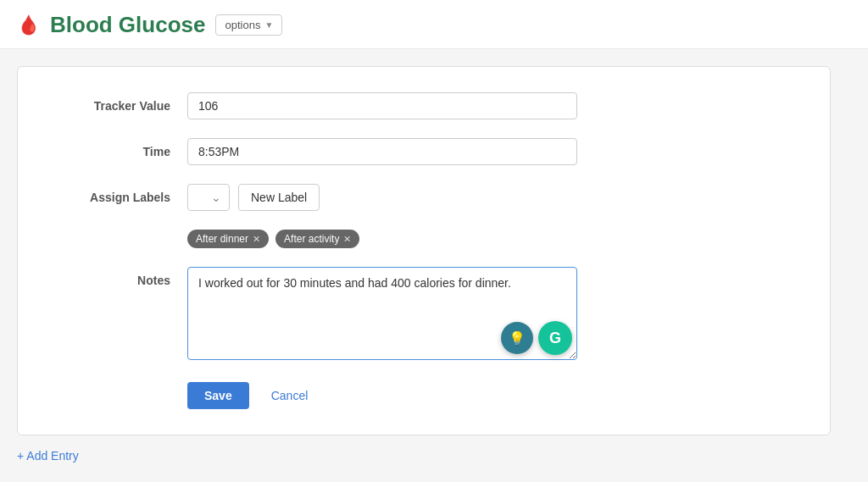 This screenshot has width=868, height=482. Describe the element at coordinates (555, 338) in the screenshot. I see `grammarly-icon: G` at that location.